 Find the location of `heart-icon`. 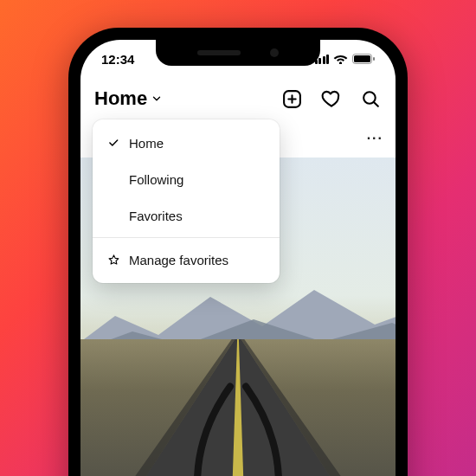

heart-icon is located at coordinates (331, 99).